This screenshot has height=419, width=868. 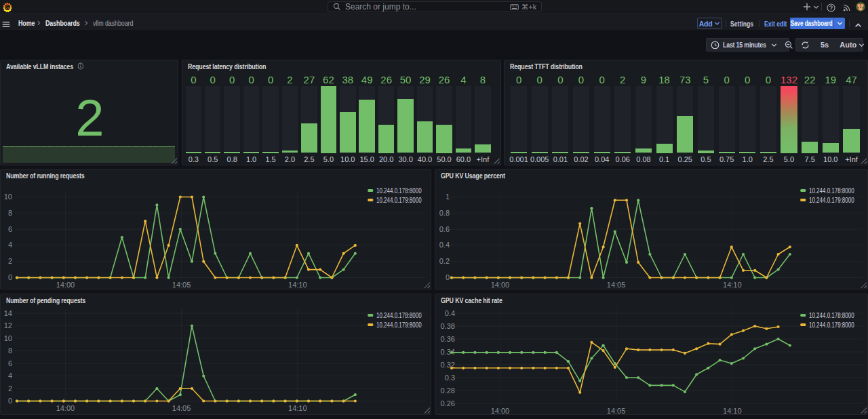 What do you see at coordinates (448, 390) in the screenshot?
I see `svg-text: 0.28` at bounding box center [448, 390].